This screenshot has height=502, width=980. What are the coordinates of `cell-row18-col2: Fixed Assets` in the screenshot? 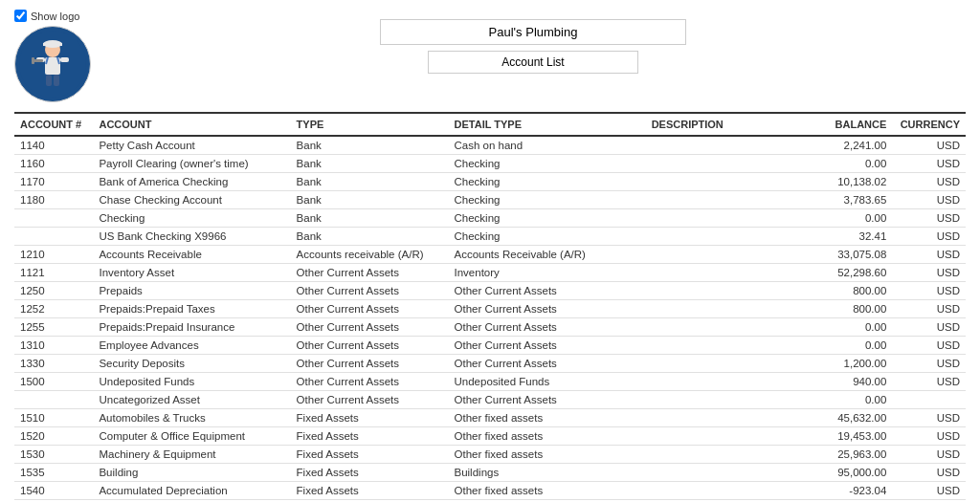 It's located at (369, 472).